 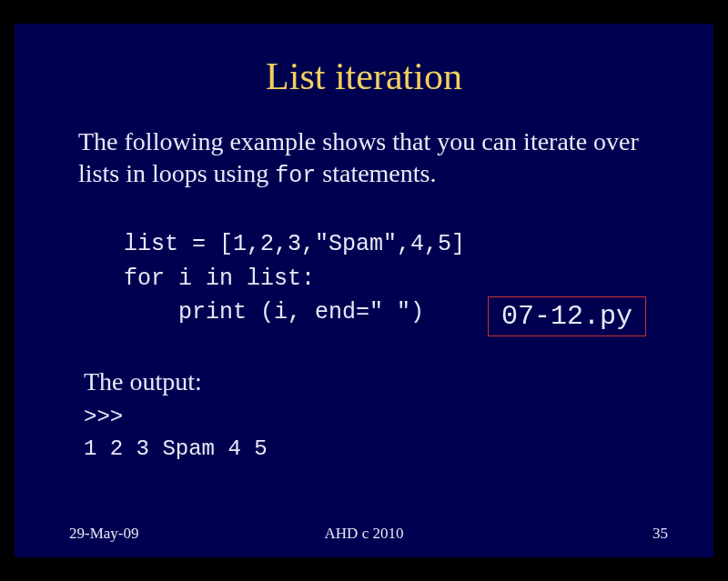 I want to click on footer-page-number: 35, so click(x=661, y=534).